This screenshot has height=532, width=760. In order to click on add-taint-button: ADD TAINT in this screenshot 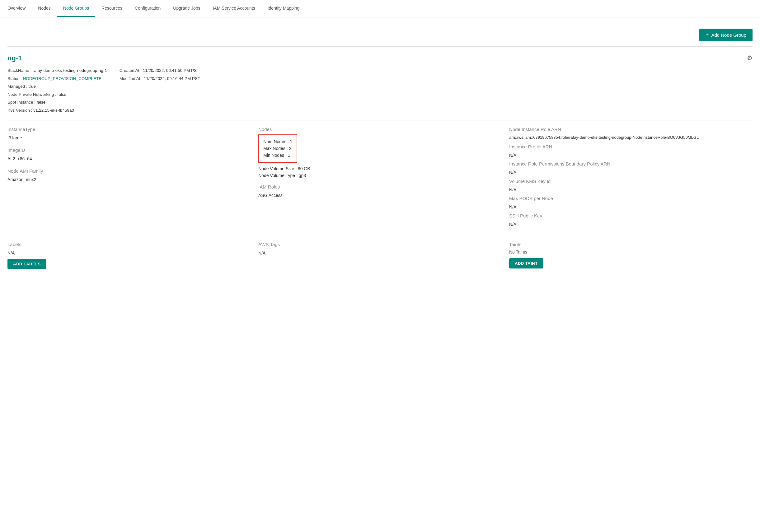, I will do `click(526, 263)`.